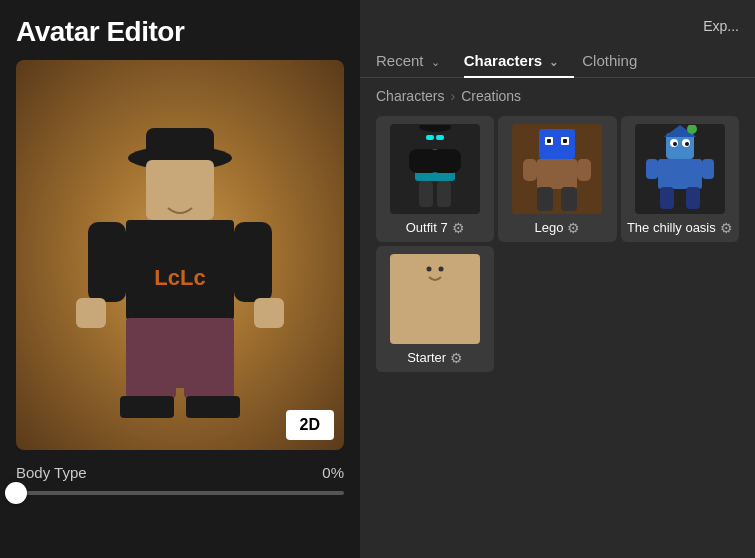 This screenshot has height=558, width=755. Describe the element at coordinates (503, 60) in the screenshot. I see `tab-characters-label: Characters` at that location.